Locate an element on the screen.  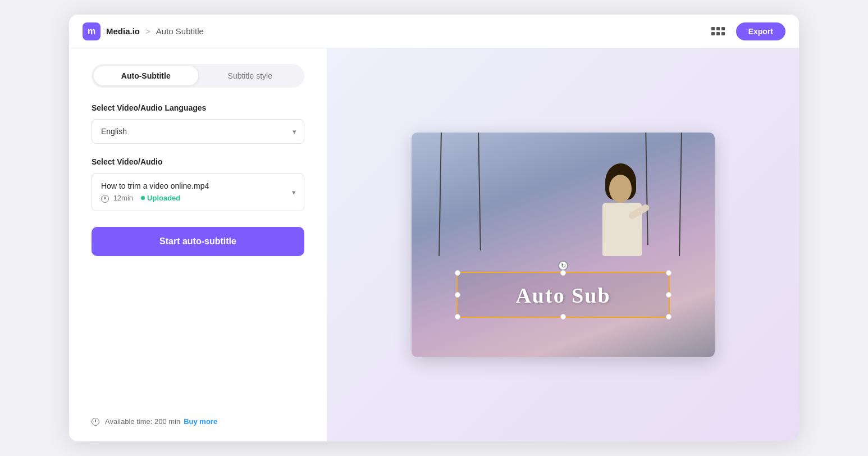
language-section-label: Select Video/Audio Languages is located at coordinates (198, 108).